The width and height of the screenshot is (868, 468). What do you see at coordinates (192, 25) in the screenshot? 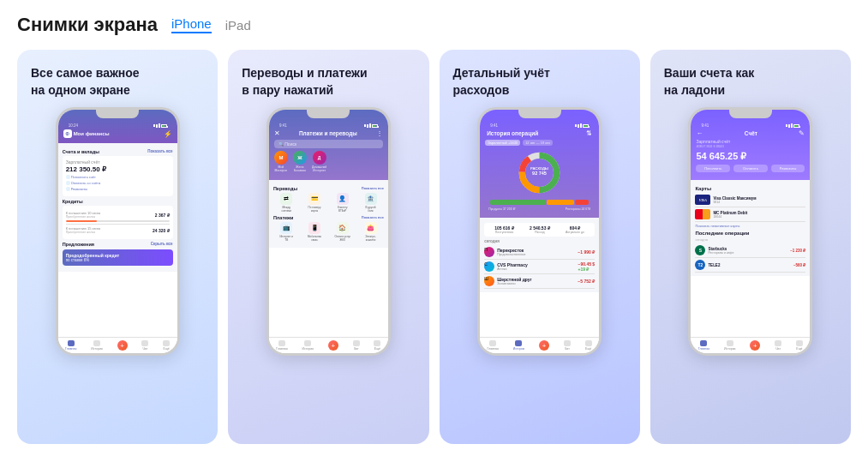
I see `tab-iphone: iPhone` at bounding box center [192, 25].